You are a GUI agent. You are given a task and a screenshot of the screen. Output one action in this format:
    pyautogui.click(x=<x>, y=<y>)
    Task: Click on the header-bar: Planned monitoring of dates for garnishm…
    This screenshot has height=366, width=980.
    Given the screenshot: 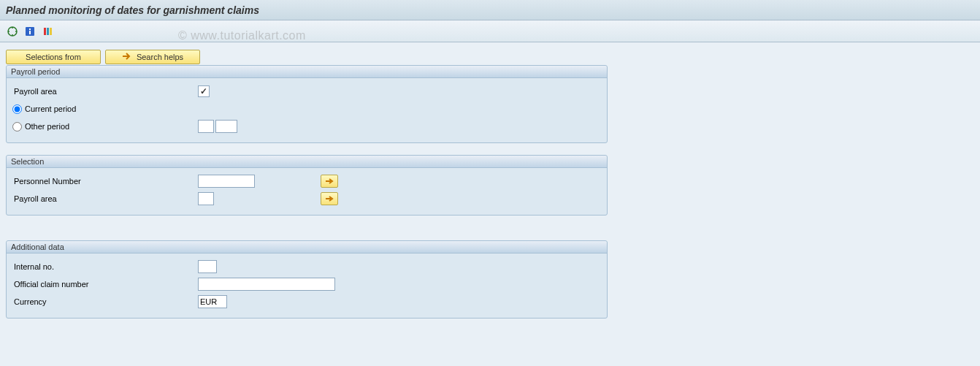 What is the action you would take?
    pyautogui.click(x=490, y=10)
    